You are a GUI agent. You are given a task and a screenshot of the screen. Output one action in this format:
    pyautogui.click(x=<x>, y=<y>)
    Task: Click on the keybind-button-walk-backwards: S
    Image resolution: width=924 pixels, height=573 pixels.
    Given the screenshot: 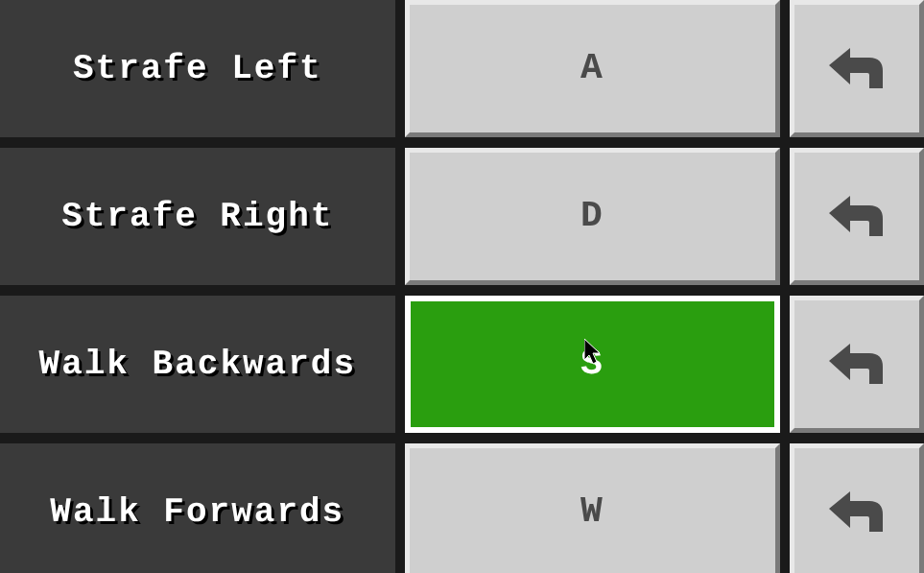 What is the action you would take?
    pyautogui.click(x=593, y=365)
    